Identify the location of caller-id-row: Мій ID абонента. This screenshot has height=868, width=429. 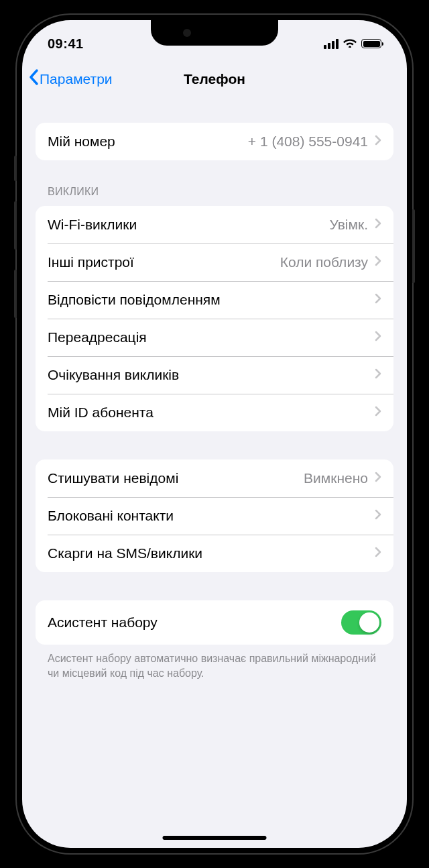
(214, 413).